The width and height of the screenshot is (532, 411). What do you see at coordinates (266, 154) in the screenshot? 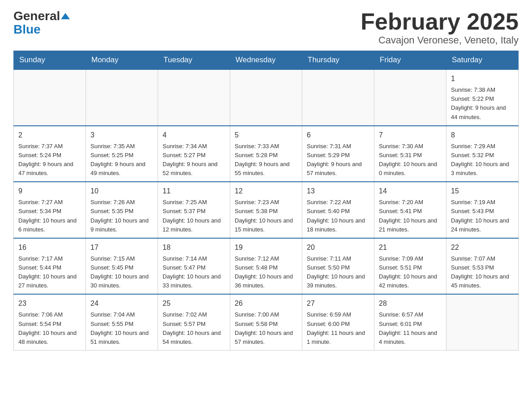
I see `calendar-cell: 5Sunrise: 7:33 AMSunset: 5:28 PMDaylight…` at bounding box center [266, 154].